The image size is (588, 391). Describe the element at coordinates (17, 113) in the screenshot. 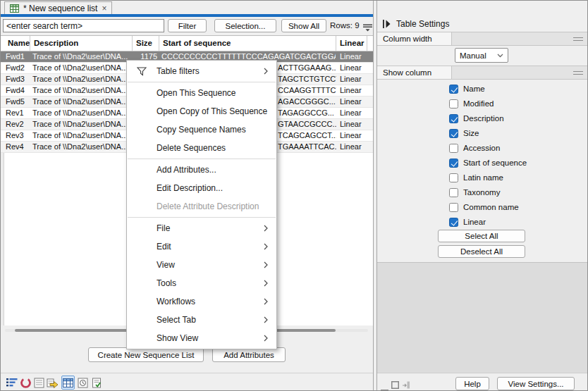

I see `table-cell-name: Rev1` at that location.